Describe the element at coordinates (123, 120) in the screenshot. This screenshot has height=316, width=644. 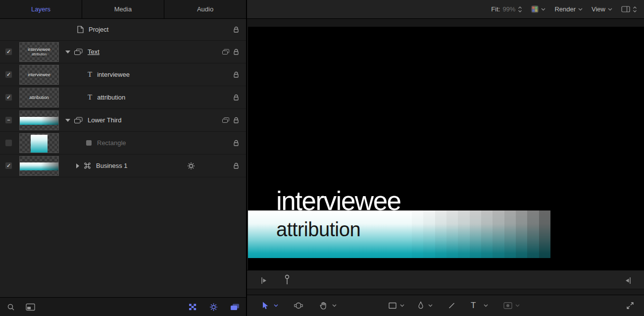
I see `layer-row-lower-third: − Lower Third` at that location.